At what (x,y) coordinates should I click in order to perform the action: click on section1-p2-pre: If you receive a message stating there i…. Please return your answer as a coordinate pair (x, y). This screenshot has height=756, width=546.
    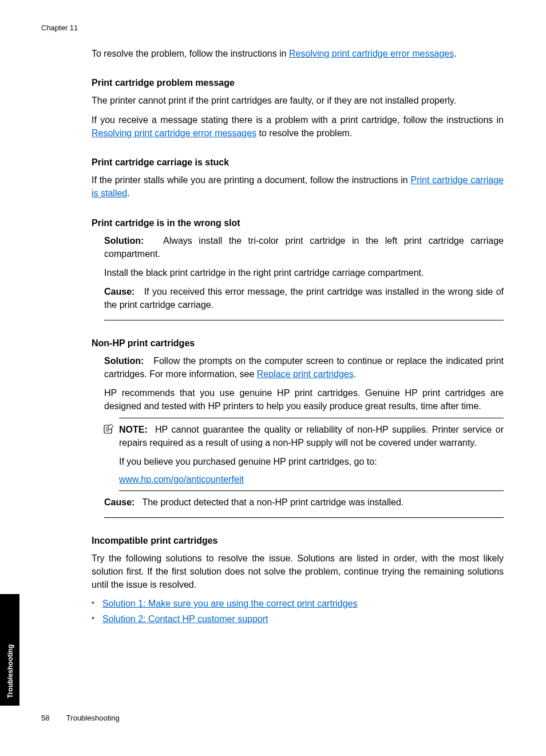
    Looking at the image, I should click on (298, 120).